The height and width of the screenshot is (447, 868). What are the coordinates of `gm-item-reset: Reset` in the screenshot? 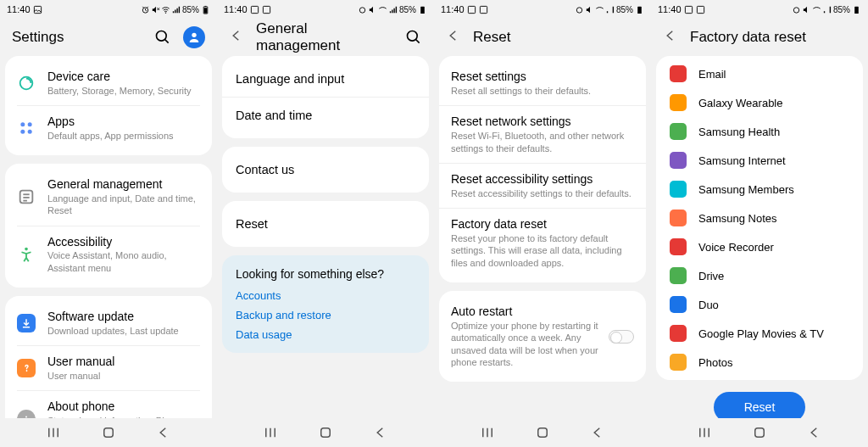 It's located at (326, 224).